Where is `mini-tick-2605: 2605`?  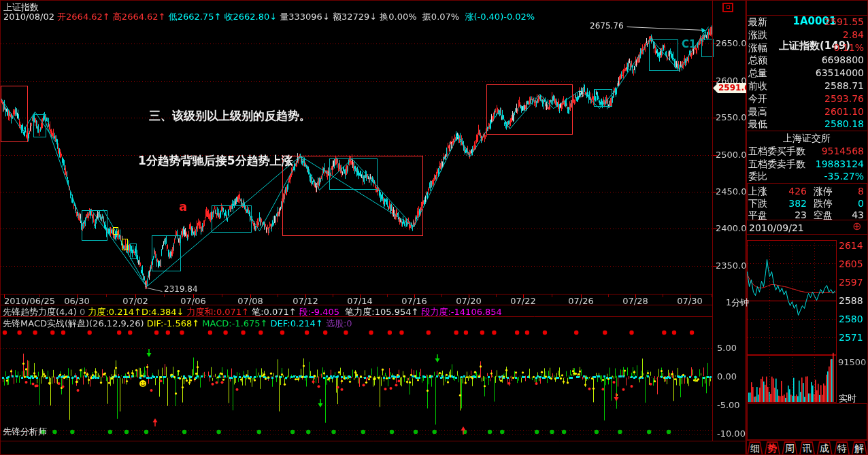
mini-tick-2605: 2605 is located at coordinates (851, 264).